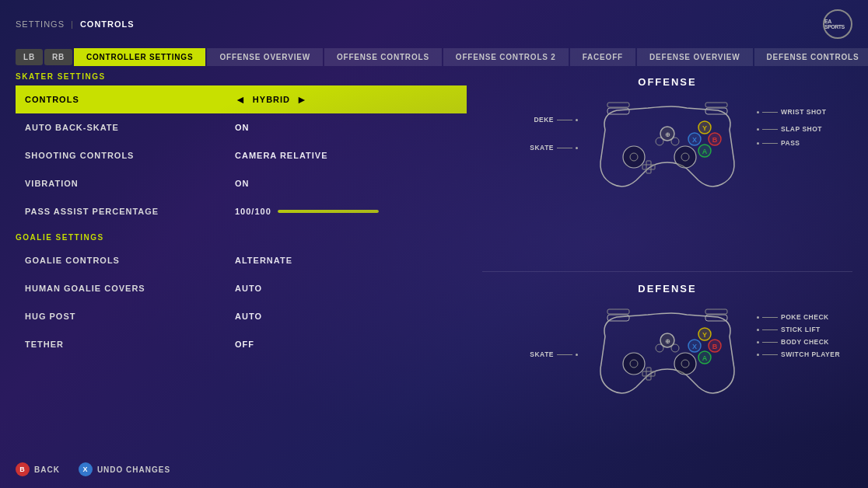  I want to click on defense-title: DEFENSE, so click(667, 289).